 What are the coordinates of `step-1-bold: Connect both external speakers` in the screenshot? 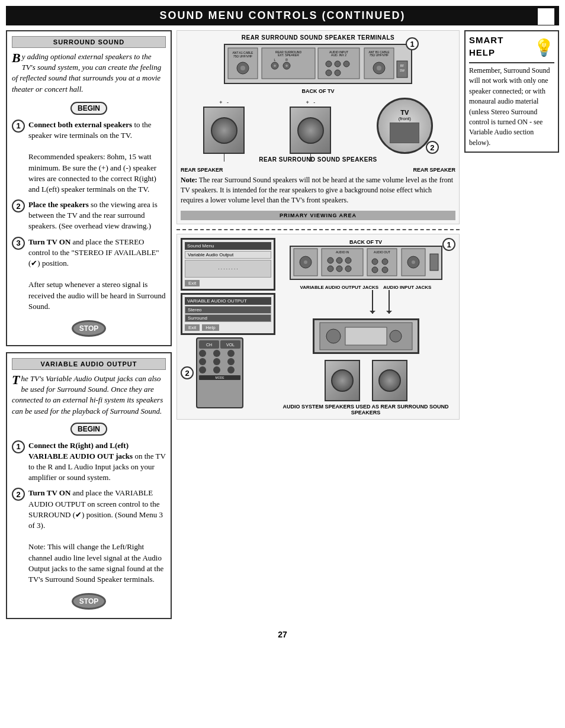 It's located at (81, 124).